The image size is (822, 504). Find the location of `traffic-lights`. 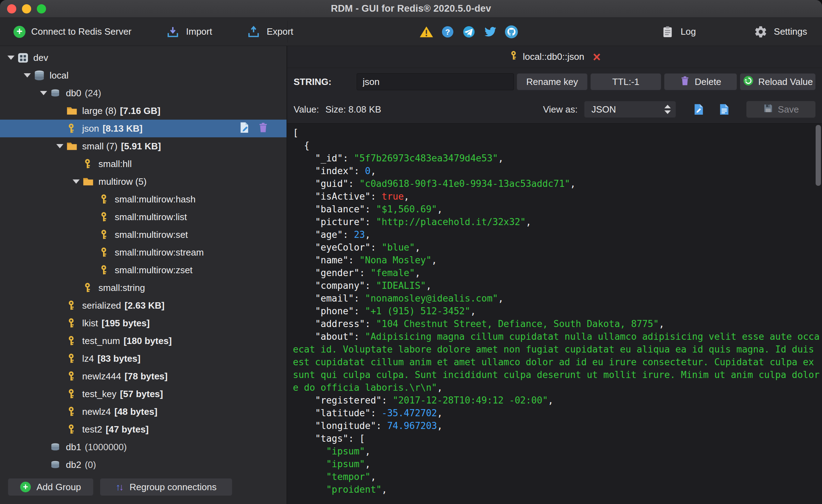

traffic-lights is located at coordinates (27, 8).